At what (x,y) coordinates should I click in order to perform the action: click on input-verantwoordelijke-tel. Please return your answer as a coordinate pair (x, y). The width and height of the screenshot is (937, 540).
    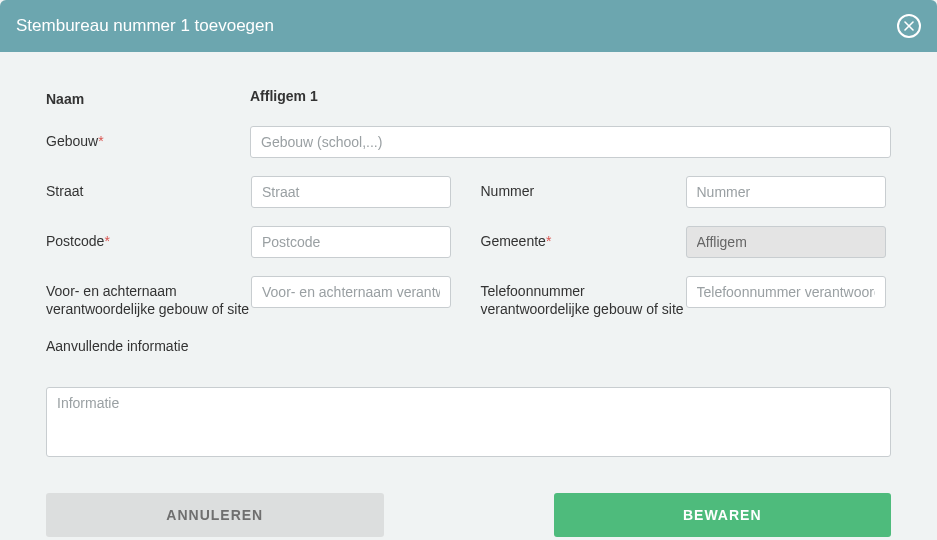
    Looking at the image, I should click on (786, 292).